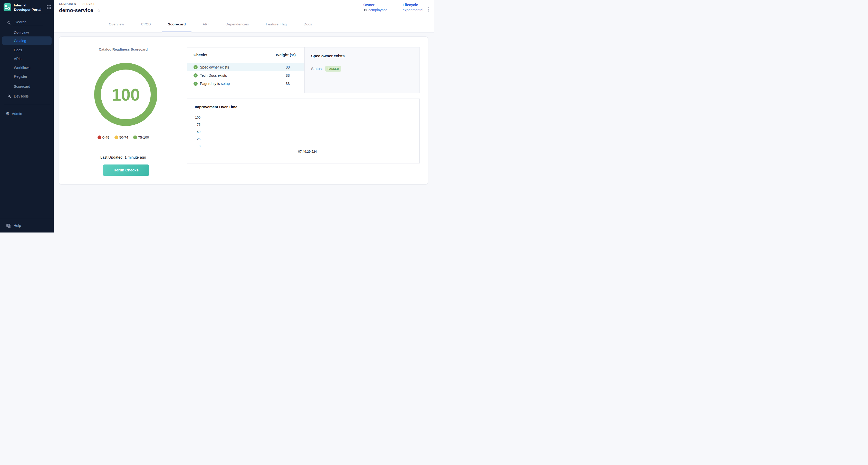  What do you see at coordinates (195, 117) in the screenshot?
I see `y-axis-tick: 100` at bounding box center [195, 117].